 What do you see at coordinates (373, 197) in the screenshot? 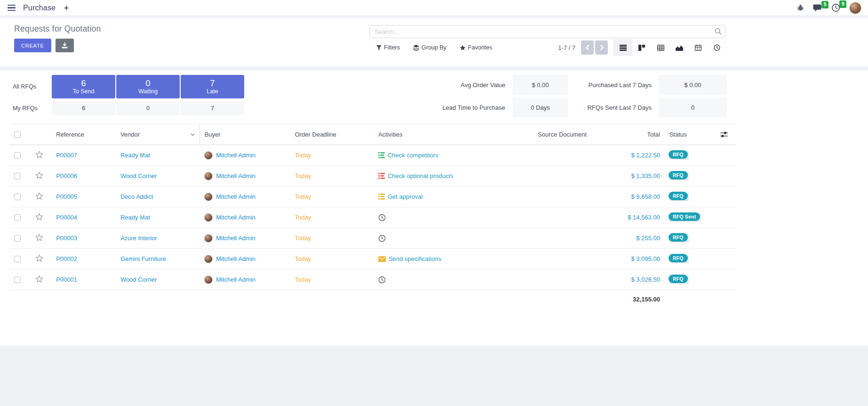
I see `table-row: P00005 Deco Addict Mitchell Admin Today …` at bounding box center [373, 197].